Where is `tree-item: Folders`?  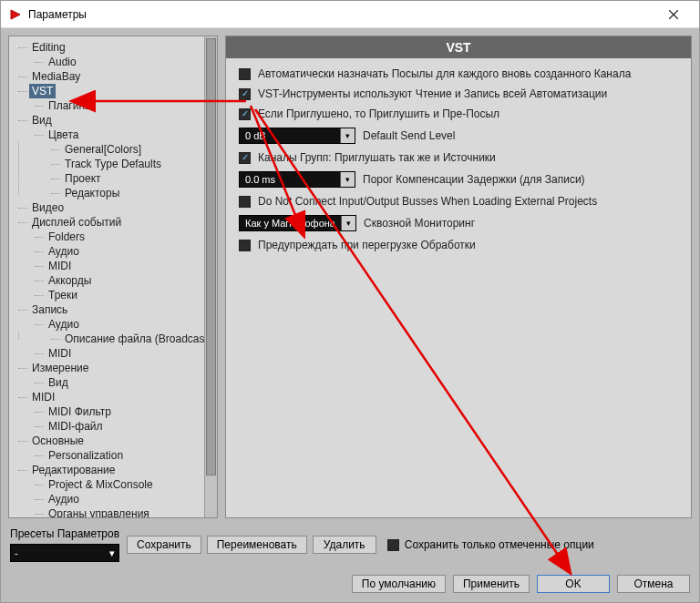
tree-item: Folders is located at coordinates (123, 237).